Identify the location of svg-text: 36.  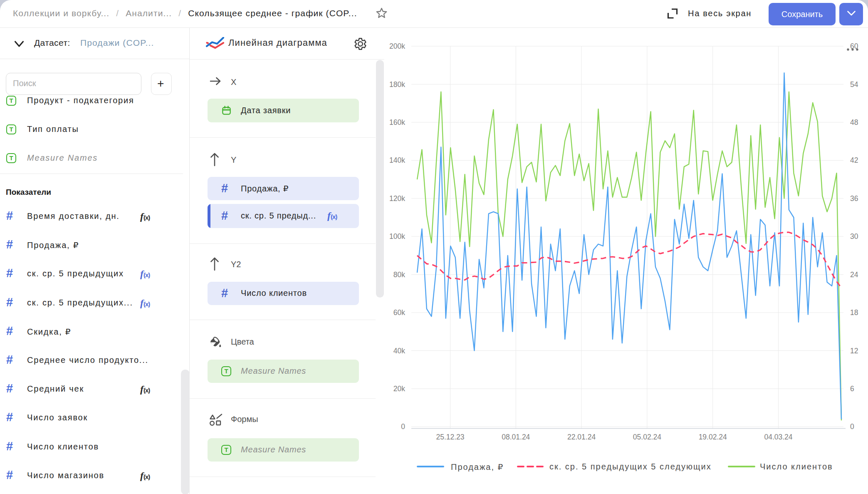
(854, 199).